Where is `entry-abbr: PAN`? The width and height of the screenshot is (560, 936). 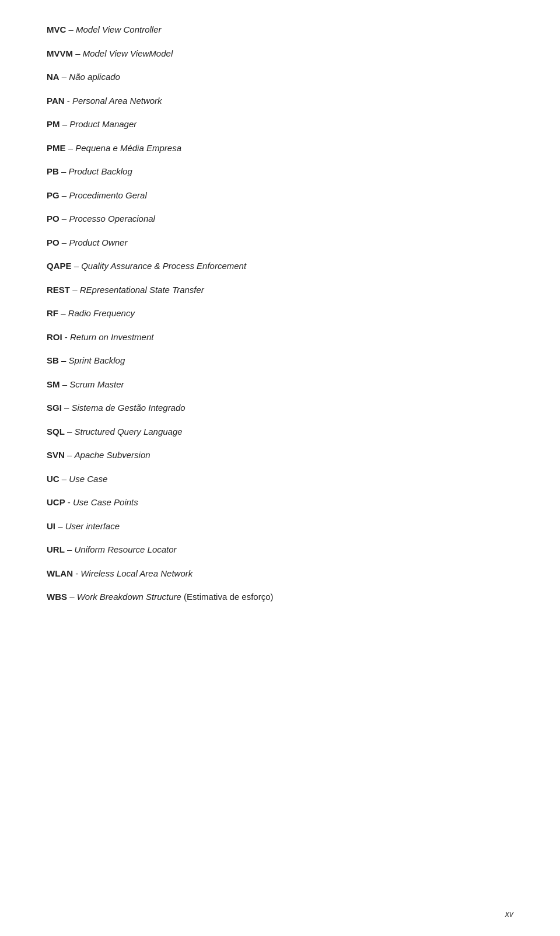
entry-abbr: PAN is located at coordinates (56, 100).